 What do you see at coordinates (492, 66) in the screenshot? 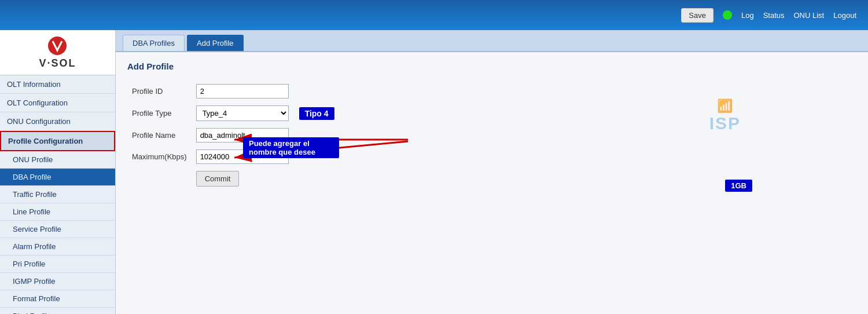
I see `page-title: Add Profile` at bounding box center [492, 66].